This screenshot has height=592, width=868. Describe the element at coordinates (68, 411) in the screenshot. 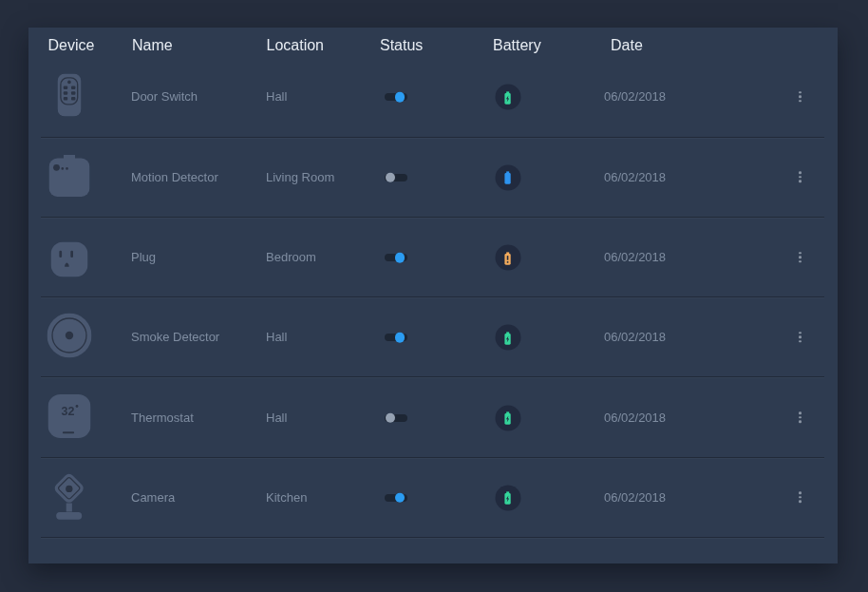

I see `svg-text: 32` at that location.